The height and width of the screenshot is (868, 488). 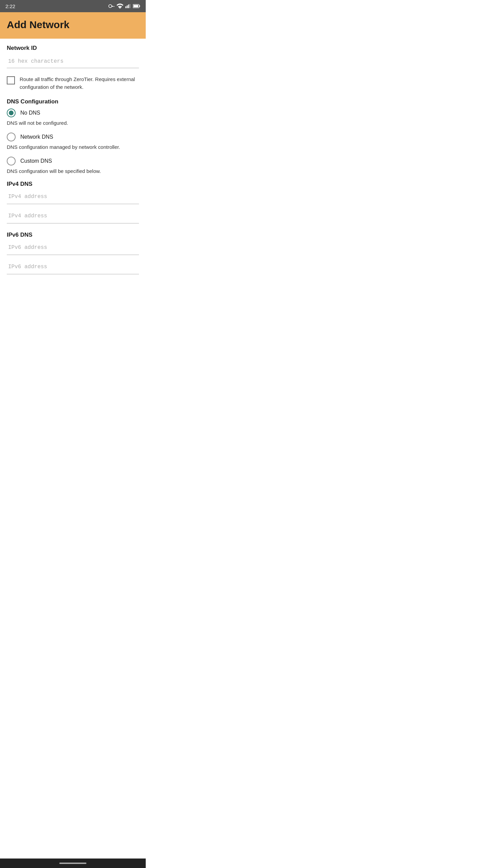 I want to click on status-icons, so click(x=124, y=6).